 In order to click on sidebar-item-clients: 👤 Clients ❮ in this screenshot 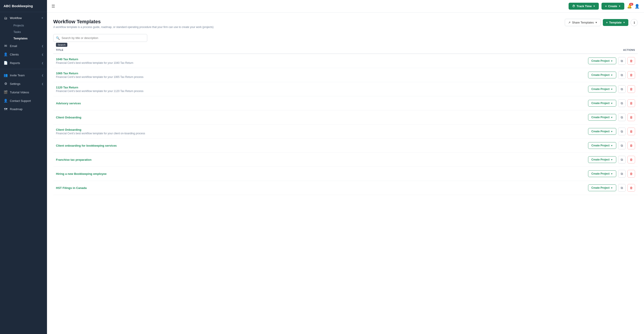, I will do `click(24, 54)`.